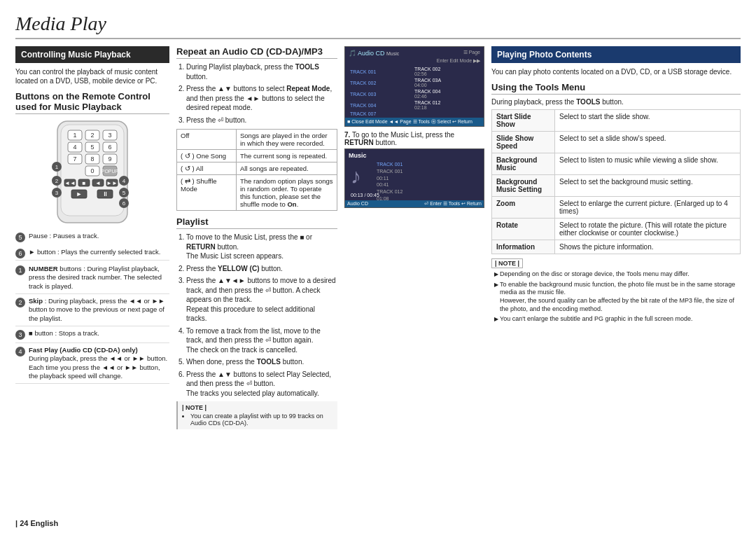 The width and height of the screenshot is (756, 533). I want to click on list-item: You can't enlarge the subtitle and PG gr…, so click(620, 319).